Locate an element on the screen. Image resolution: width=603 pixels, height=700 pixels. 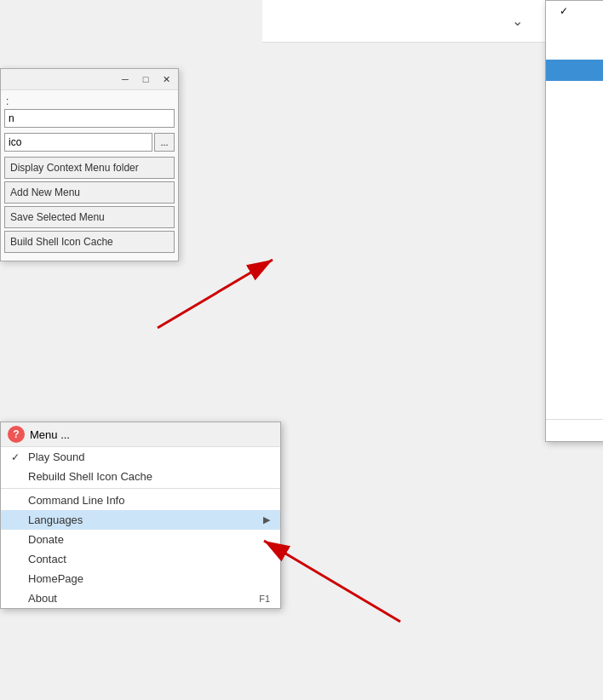
dropdown-btn: ⌄ is located at coordinates (517, 21).